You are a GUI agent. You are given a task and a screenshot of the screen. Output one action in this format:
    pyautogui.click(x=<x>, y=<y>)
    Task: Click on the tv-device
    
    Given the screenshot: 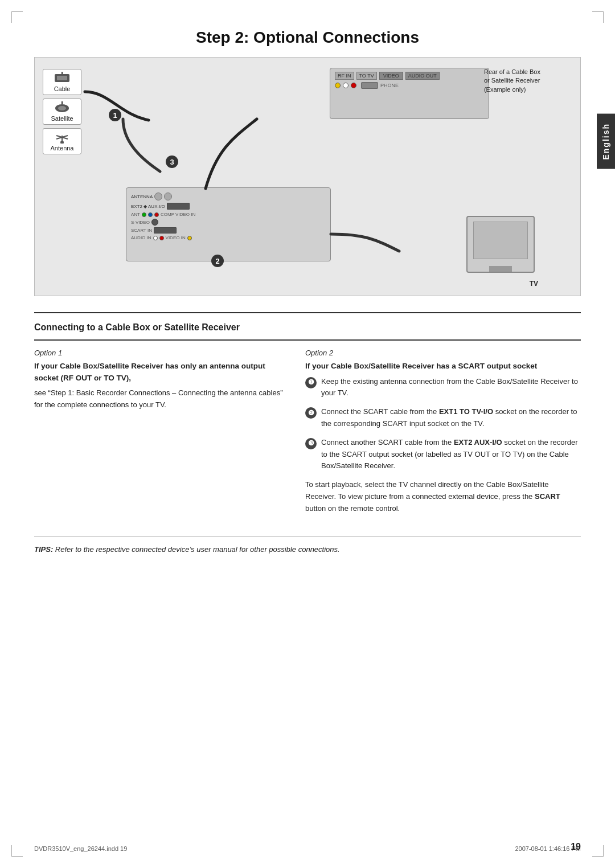 What is the action you would take?
    pyautogui.click(x=501, y=244)
    